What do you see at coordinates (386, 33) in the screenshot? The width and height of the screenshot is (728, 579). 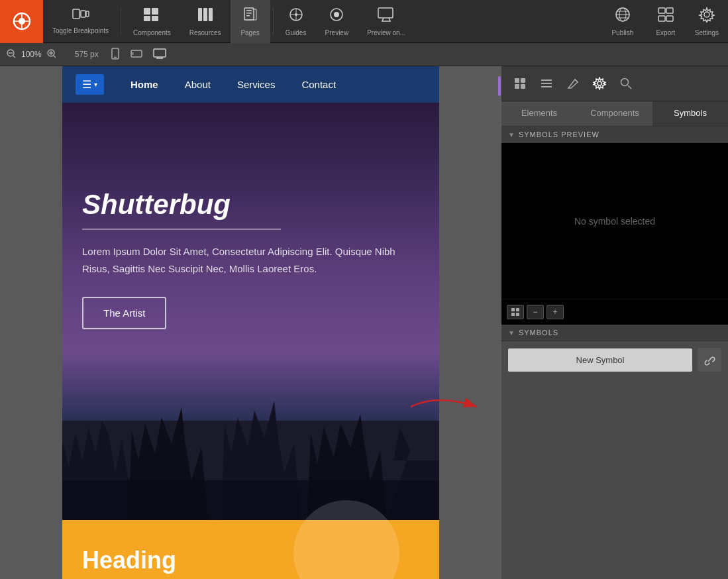 I see `preview-on-label: Preview on...` at bounding box center [386, 33].